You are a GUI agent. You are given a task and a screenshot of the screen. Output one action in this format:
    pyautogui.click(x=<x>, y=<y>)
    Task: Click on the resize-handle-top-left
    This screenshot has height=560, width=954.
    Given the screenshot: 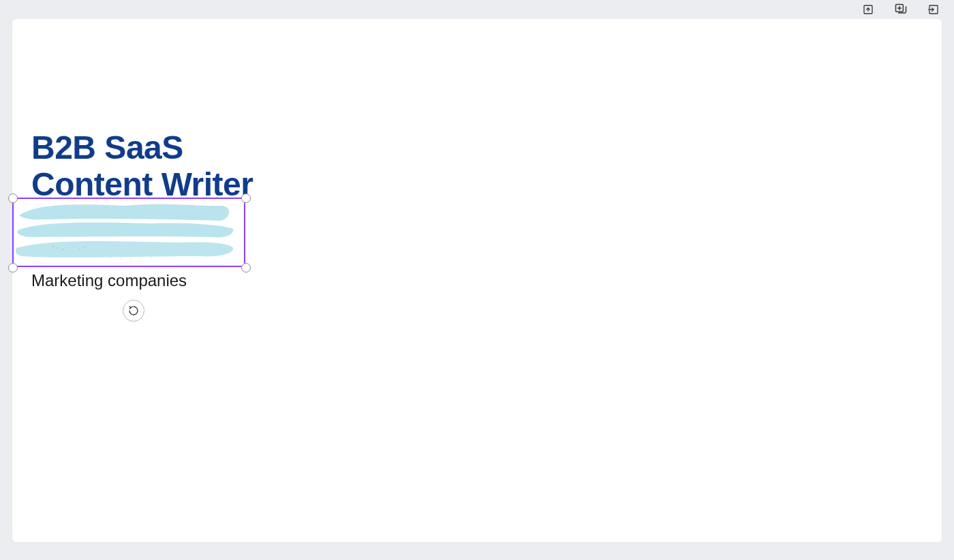 What is the action you would take?
    pyautogui.click(x=13, y=198)
    